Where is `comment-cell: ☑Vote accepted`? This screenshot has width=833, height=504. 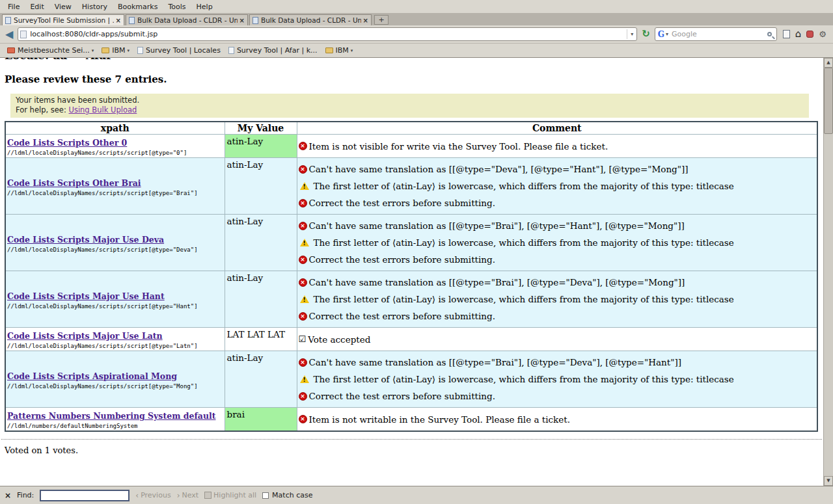
comment-cell: ☑Vote accepted is located at coordinates (557, 339).